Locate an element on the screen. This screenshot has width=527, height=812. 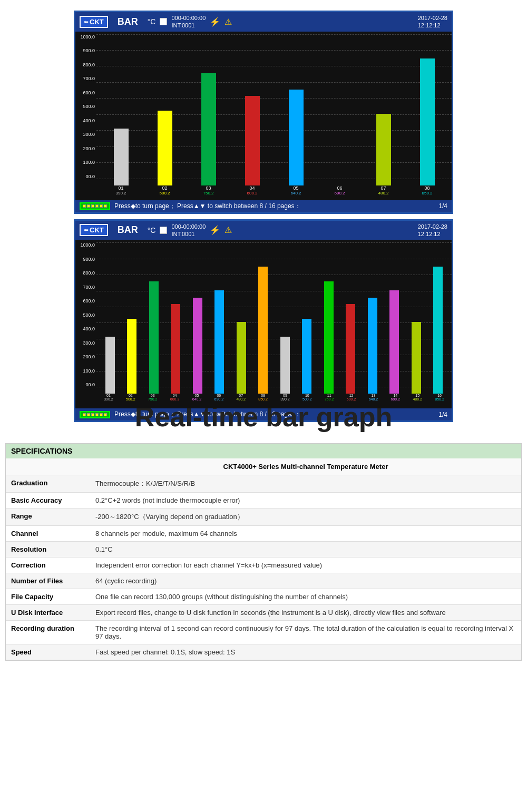
spec-label-1: Basic Accuracy is located at coordinates (48, 501).